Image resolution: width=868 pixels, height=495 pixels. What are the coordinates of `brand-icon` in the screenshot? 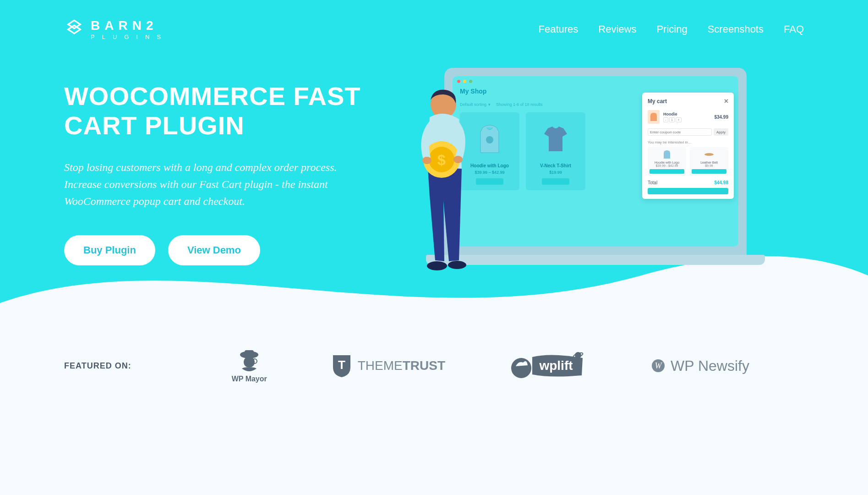 It's located at (74, 29).